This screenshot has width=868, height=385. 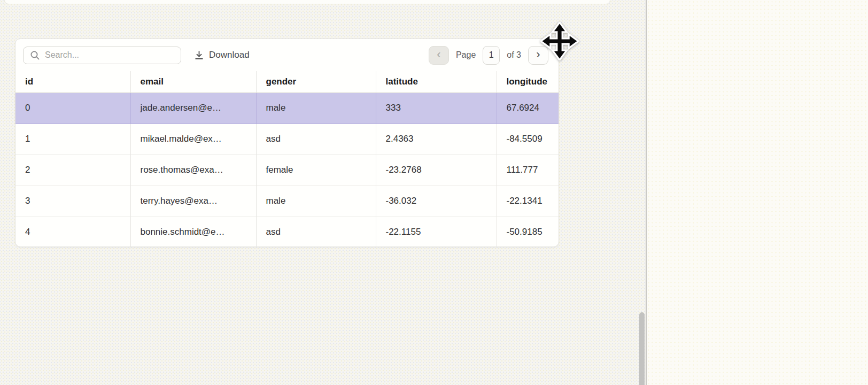 I want to click on download-icon, so click(x=199, y=56).